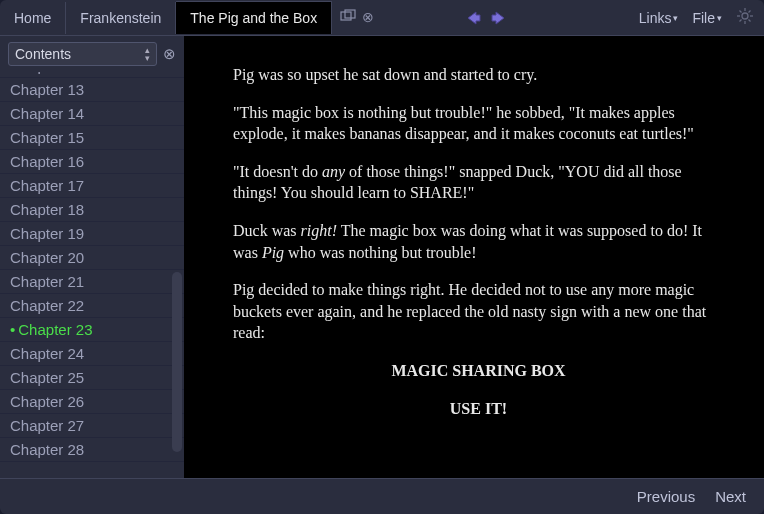 The width and height of the screenshot is (764, 514). What do you see at coordinates (474, 18) in the screenshot?
I see `nav-back-button` at bounding box center [474, 18].